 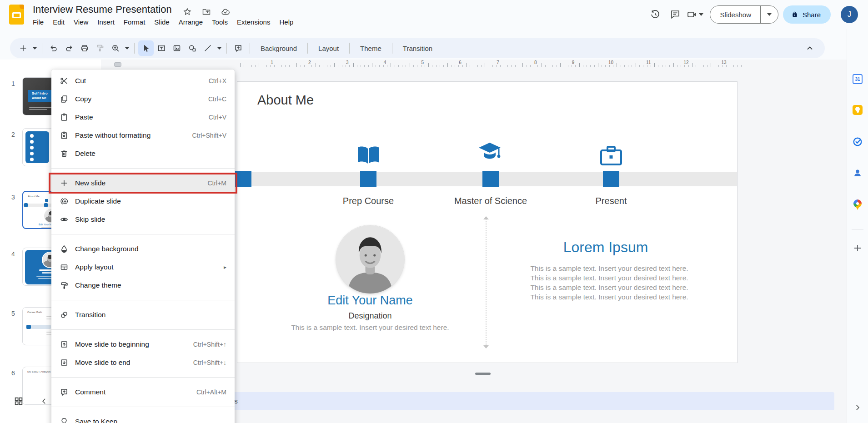 I want to click on open-book-icon, so click(x=368, y=154).